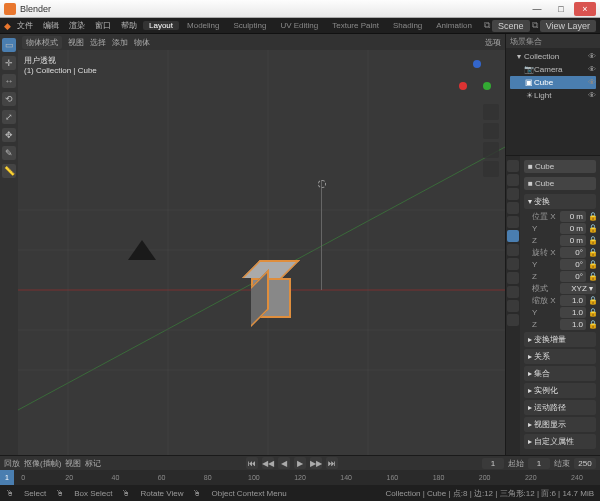 This screenshot has width=600, height=501. Describe the element at coordinates (564, 312) in the screenshot. I see `transform-field: Y1.0🔒` at that location.